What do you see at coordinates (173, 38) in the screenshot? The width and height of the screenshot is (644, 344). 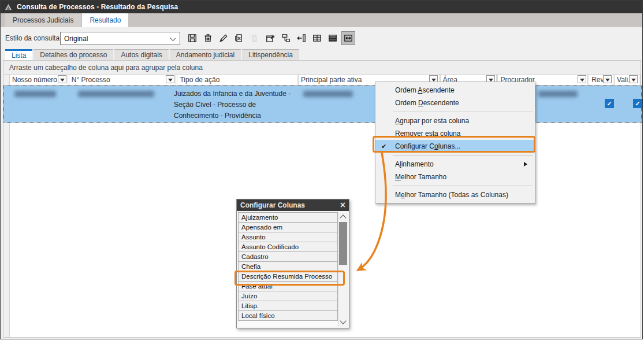 I see `chevron-down-icon` at bounding box center [173, 38].